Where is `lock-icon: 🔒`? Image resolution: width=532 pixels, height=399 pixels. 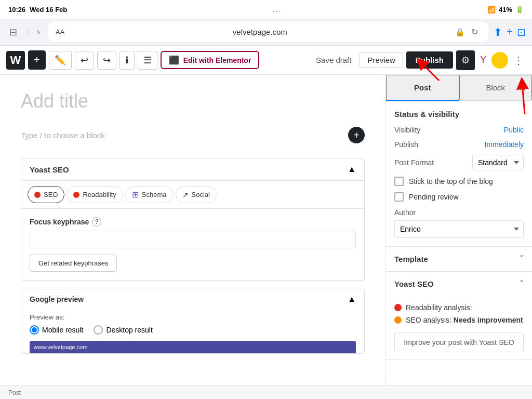
lock-icon: 🔒 is located at coordinates (460, 32).